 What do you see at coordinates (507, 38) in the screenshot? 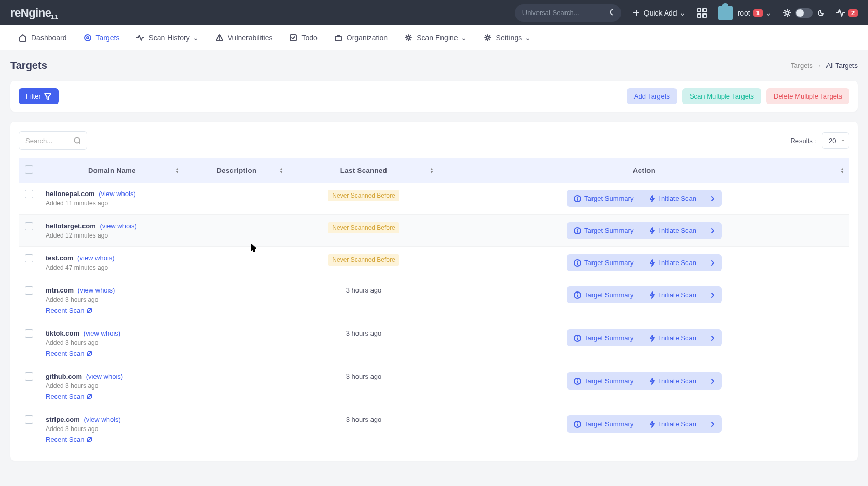
I see `nav-settings: Settings ⌄` at bounding box center [507, 38].